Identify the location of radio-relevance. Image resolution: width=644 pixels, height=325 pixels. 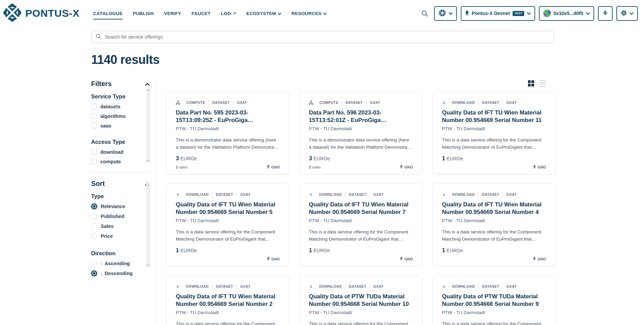
(94, 206).